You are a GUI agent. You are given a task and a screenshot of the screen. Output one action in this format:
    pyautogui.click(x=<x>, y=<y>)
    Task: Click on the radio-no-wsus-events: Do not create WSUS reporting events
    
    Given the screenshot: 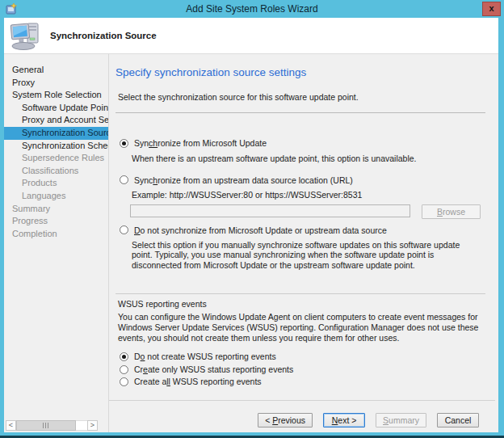 What is the action you would take?
    pyautogui.click(x=309, y=356)
    